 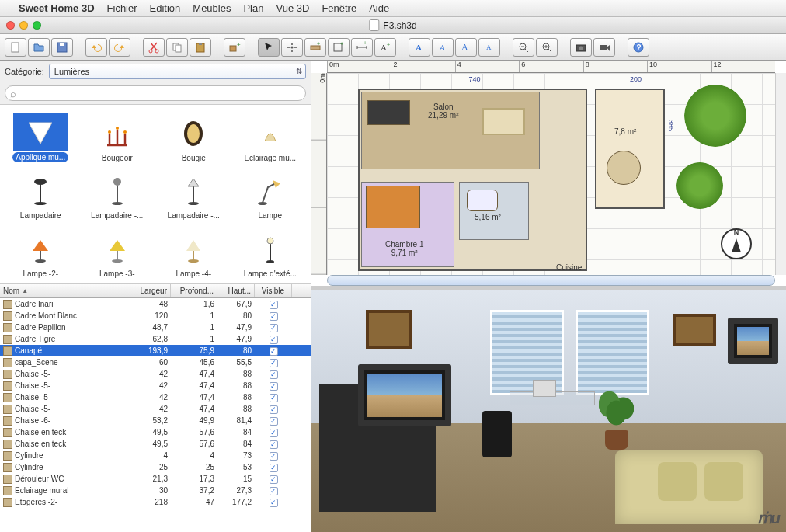 What do you see at coordinates (781, 174) in the screenshot?
I see `plan-vertical-scrollbar` at bounding box center [781, 174].